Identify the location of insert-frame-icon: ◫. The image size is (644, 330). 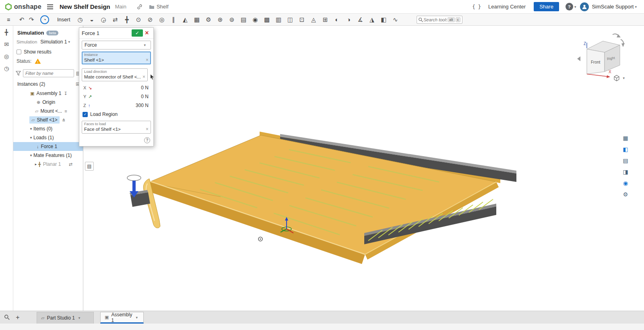
(291, 20).